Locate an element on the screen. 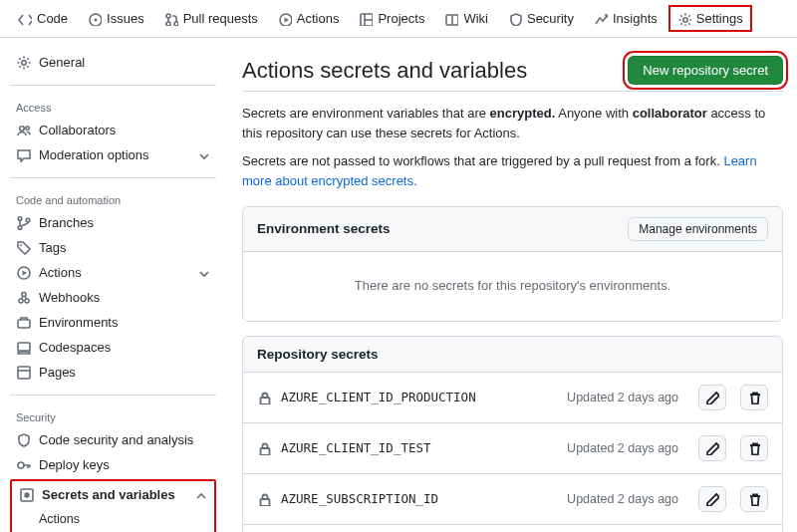  sidebar-item-actions: Actions is located at coordinates (114, 273).